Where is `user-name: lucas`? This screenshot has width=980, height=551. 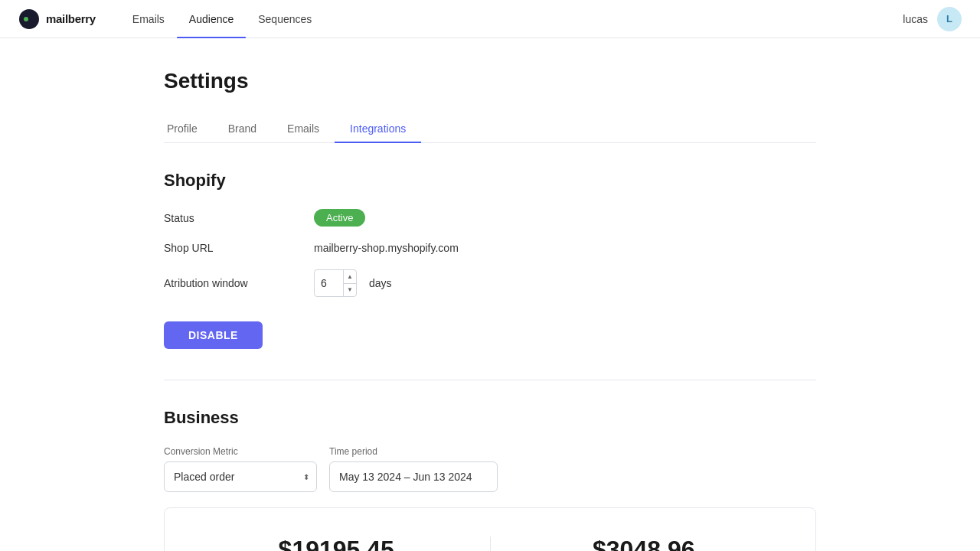 user-name: lucas is located at coordinates (916, 19).